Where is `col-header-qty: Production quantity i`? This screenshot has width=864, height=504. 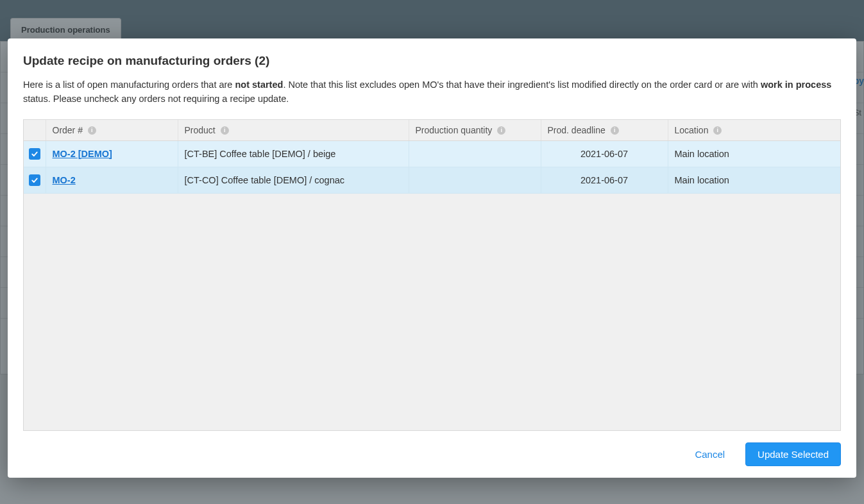
col-header-qty: Production quantity i is located at coordinates (475, 131).